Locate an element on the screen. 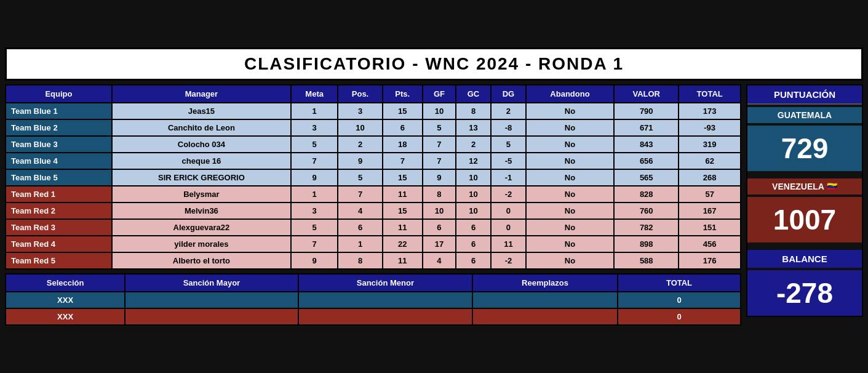 The width and height of the screenshot is (868, 373). guatemala-country: GUATEMALA is located at coordinates (805, 115).